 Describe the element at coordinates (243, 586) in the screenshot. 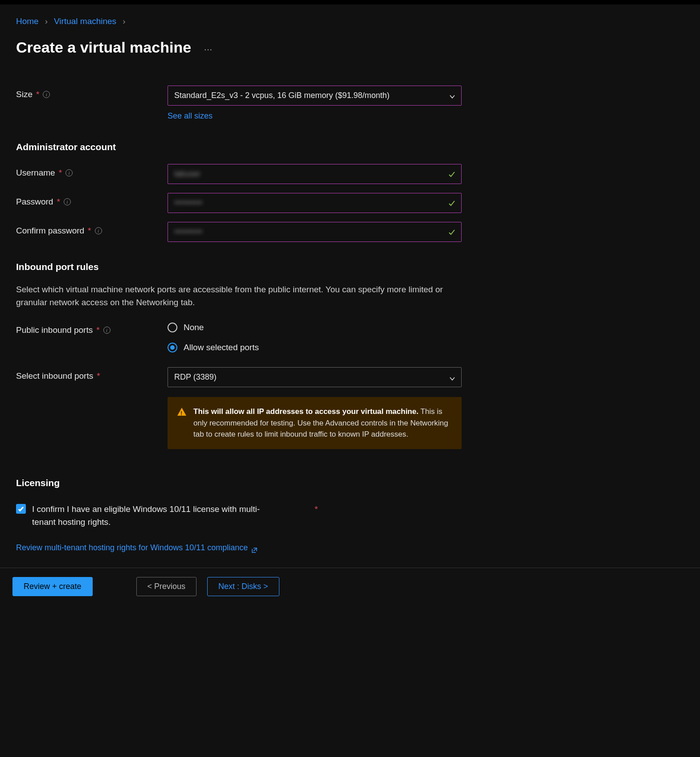

I see `next-disks-button: Next : Disks >` at that location.